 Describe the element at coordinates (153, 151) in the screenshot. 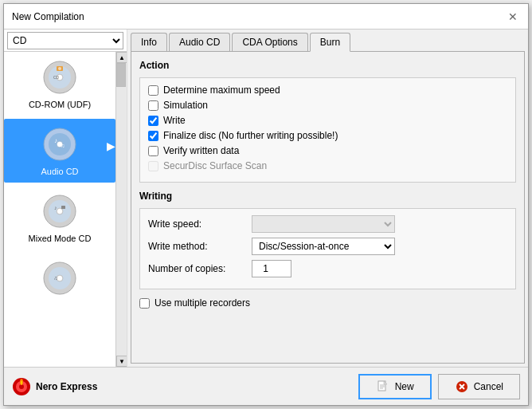

I see `verify-written-data-checkbox` at that location.